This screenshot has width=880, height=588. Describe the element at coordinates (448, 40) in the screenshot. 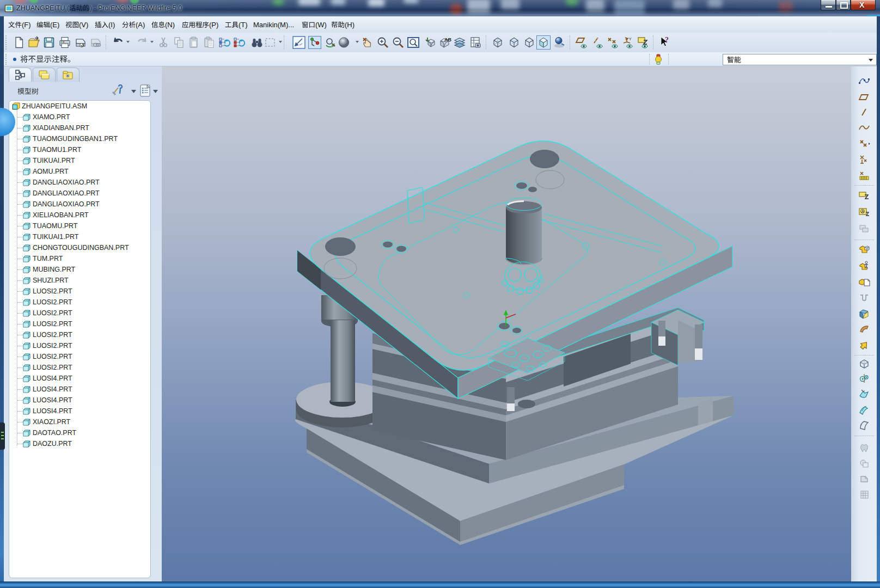

I see `svg-text: AB` at that location.